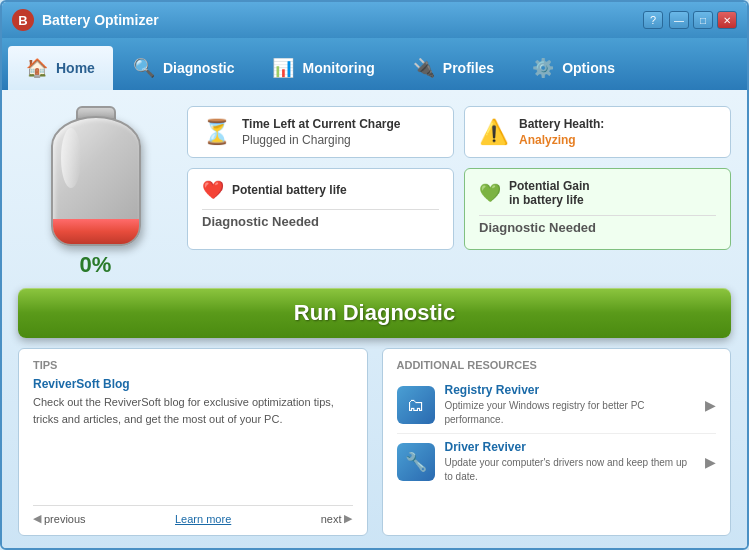 The image size is (749, 550). Describe the element at coordinates (557, 365) in the screenshot. I see `resources-section-title: Additional Resources` at that location.